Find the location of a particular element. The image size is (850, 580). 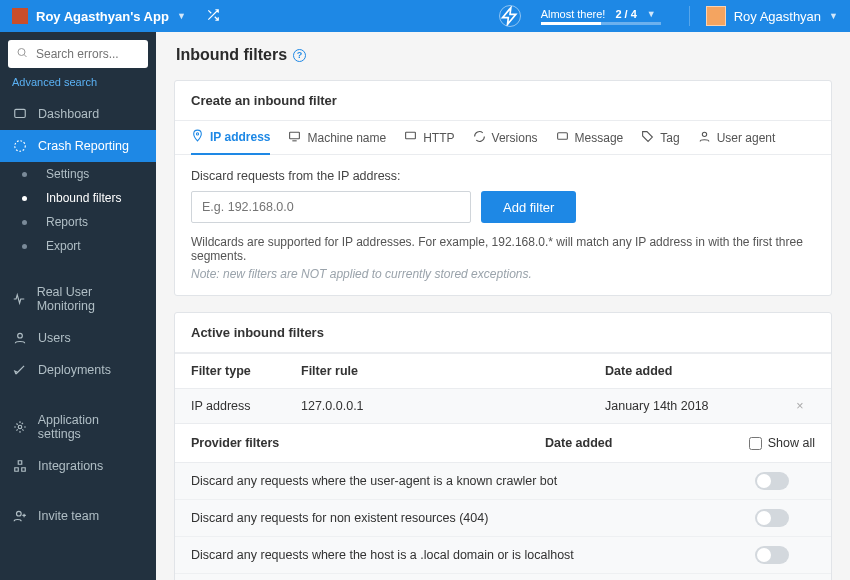

avatar is located at coordinates (716, 16).